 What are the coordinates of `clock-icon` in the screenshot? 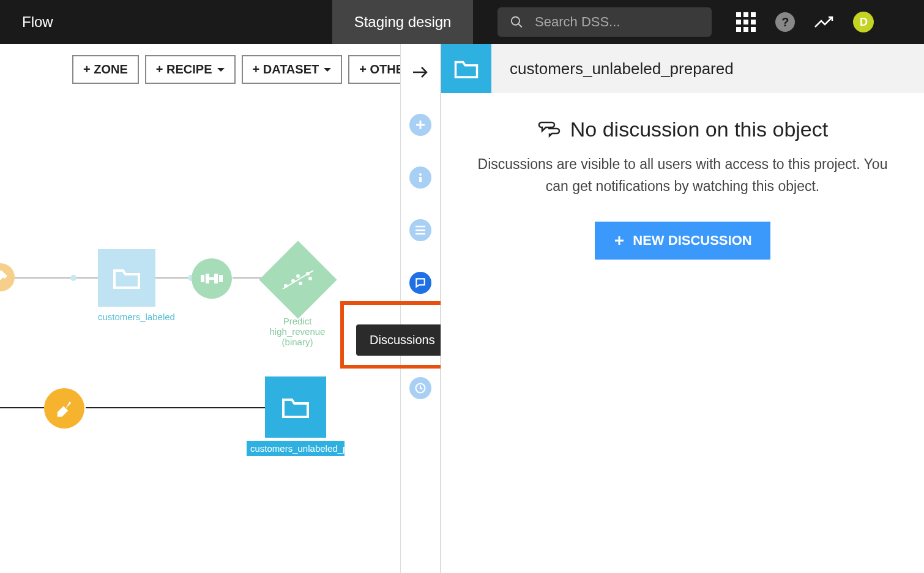 It's located at (420, 388).